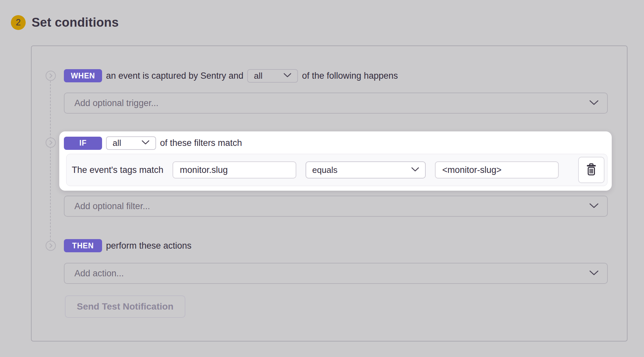 The image size is (644, 357). What do you see at coordinates (83, 76) in the screenshot?
I see `when-badge: WHEN` at bounding box center [83, 76].